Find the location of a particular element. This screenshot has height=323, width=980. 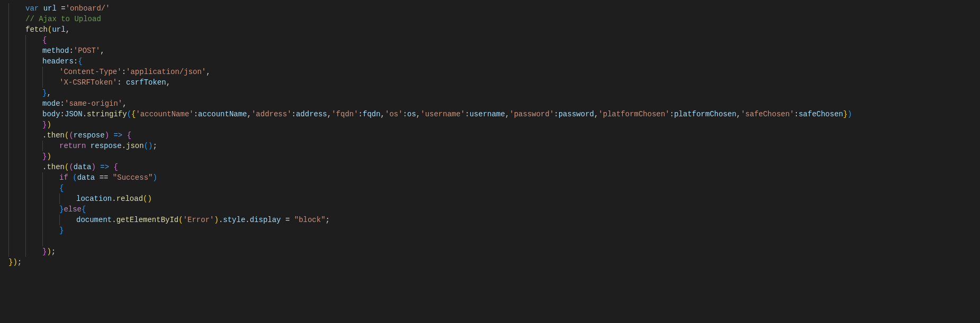

code-content: var url ='onboard/' is located at coordinates (68, 8).